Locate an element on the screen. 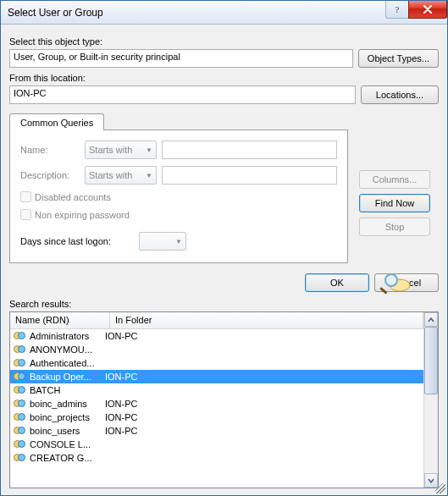 The height and width of the screenshot is (496, 448). days-since-logon-label: Days since last logon: is located at coordinates (75, 241).